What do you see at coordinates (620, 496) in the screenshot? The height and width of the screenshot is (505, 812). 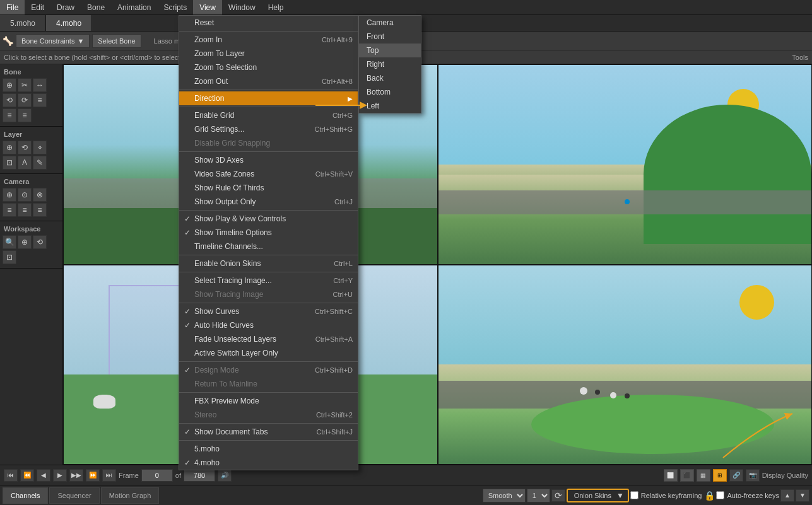 I see `onion-dropdown-icon: ▼` at bounding box center [620, 496].